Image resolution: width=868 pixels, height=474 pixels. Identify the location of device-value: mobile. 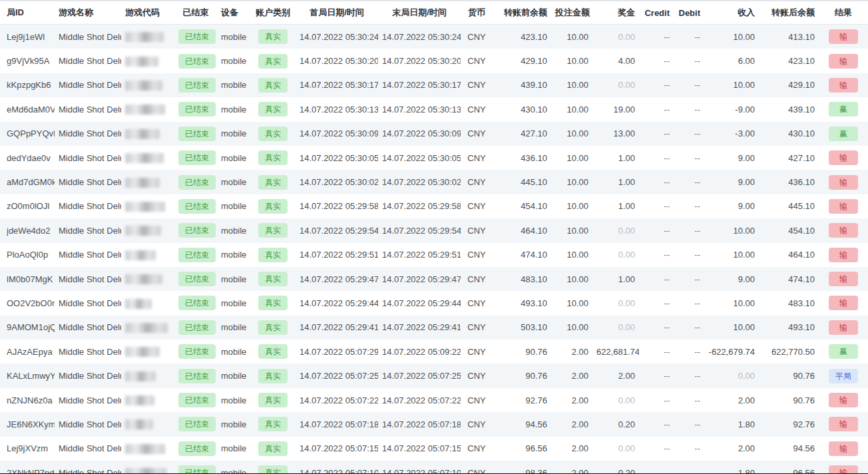
(234, 206).